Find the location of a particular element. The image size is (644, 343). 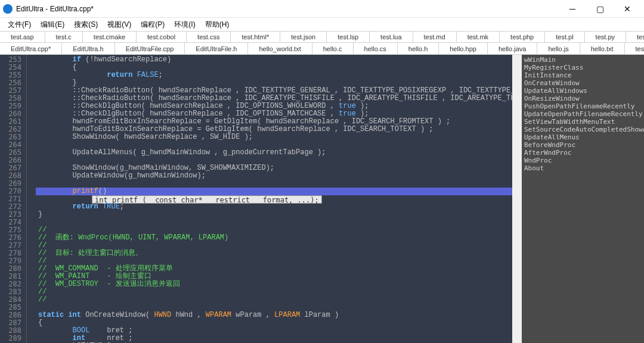

file-tab: test.html* is located at coordinates (255, 37).